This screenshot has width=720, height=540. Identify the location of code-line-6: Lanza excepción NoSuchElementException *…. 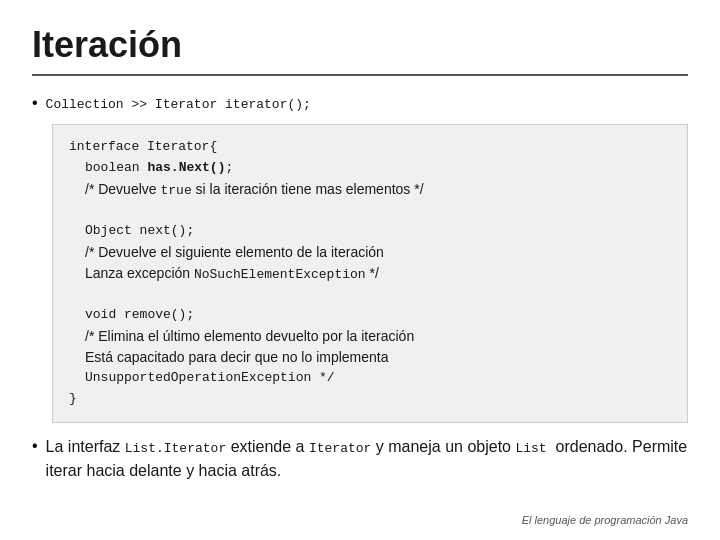
(378, 274).